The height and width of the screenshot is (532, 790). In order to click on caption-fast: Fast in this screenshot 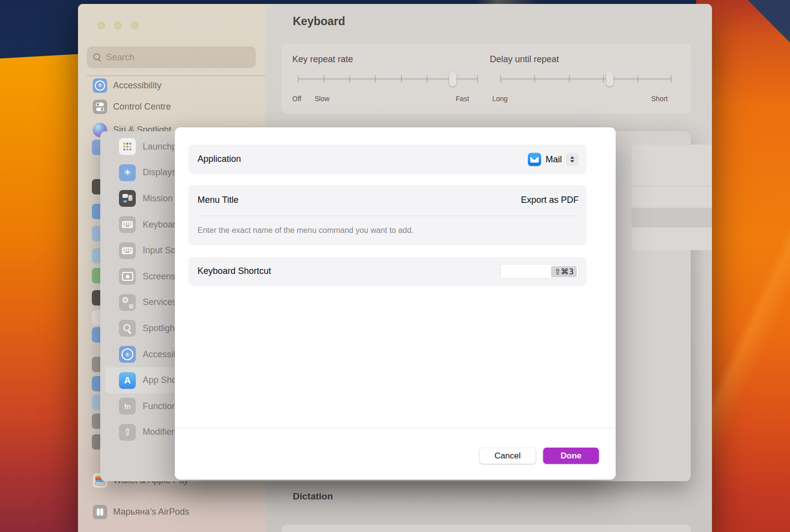, I will do `click(462, 99)`.